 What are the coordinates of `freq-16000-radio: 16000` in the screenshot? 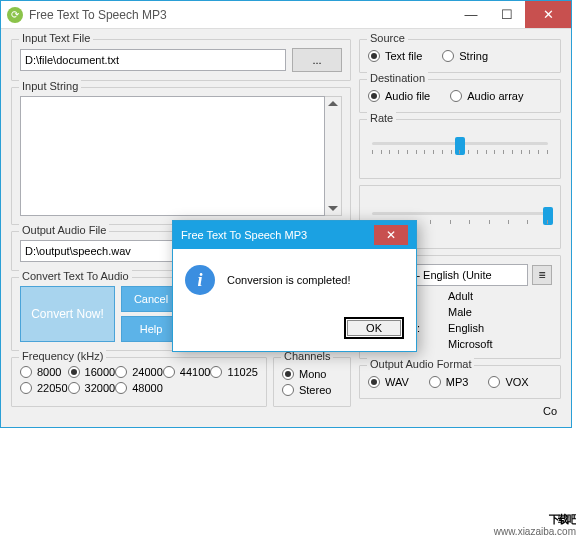 It's located at (92, 372).